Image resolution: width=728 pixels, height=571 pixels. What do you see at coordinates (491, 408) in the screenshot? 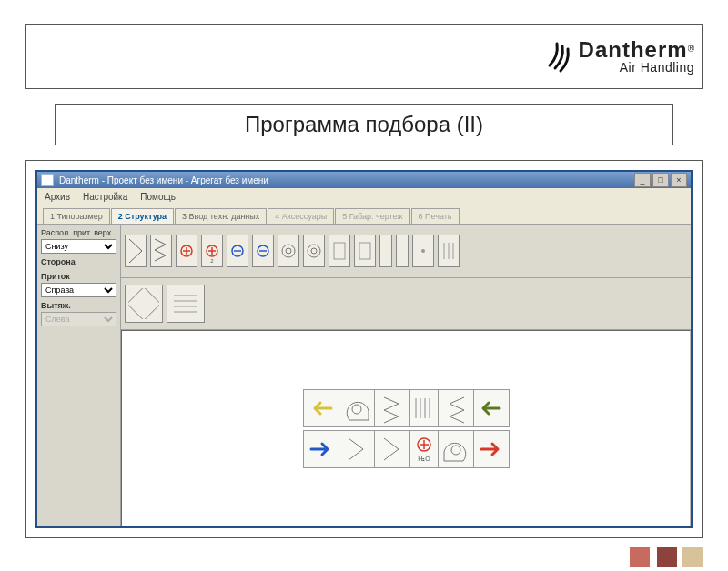
I see `cell-arrow-in-left` at bounding box center [491, 408].